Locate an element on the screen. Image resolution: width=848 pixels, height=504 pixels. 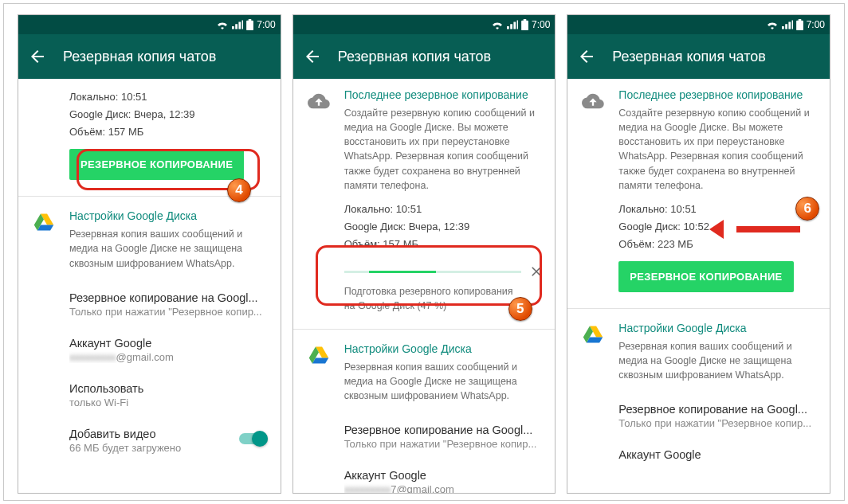
badge-4: 4 is located at coordinates (239, 190).